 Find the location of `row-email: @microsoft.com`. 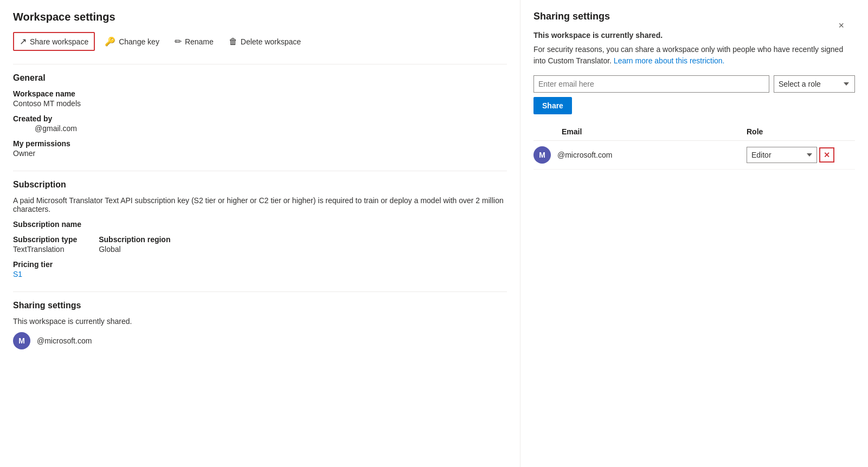

row-email: @microsoft.com is located at coordinates (584, 155).